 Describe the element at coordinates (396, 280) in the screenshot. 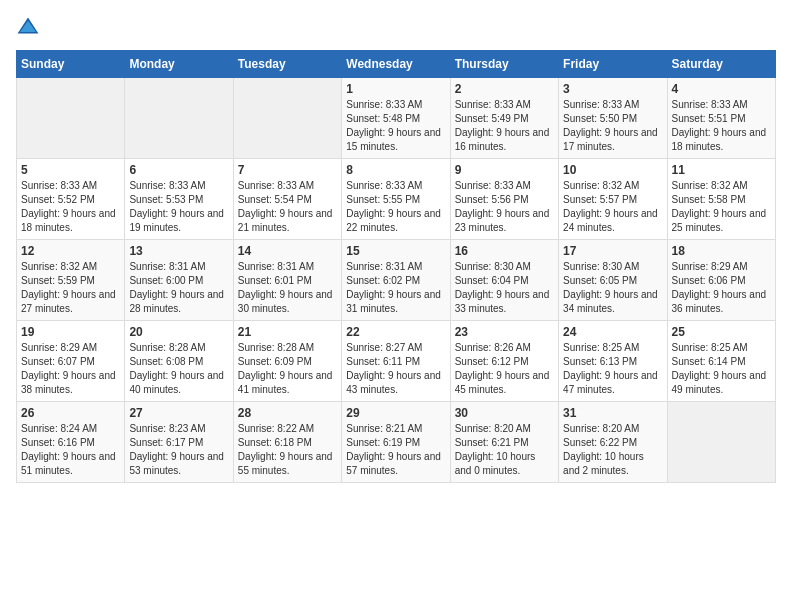

I see `calendar-cell: 15Sunrise: 8:31 AM Sunset: 6:02 PM Dayli…` at that location.